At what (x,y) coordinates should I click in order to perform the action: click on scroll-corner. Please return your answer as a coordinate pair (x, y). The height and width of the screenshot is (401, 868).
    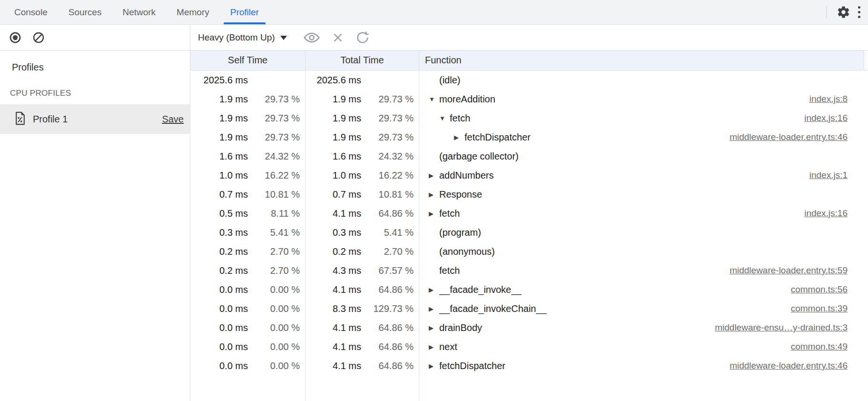
    Looking at the image, I should click on (866, 60).